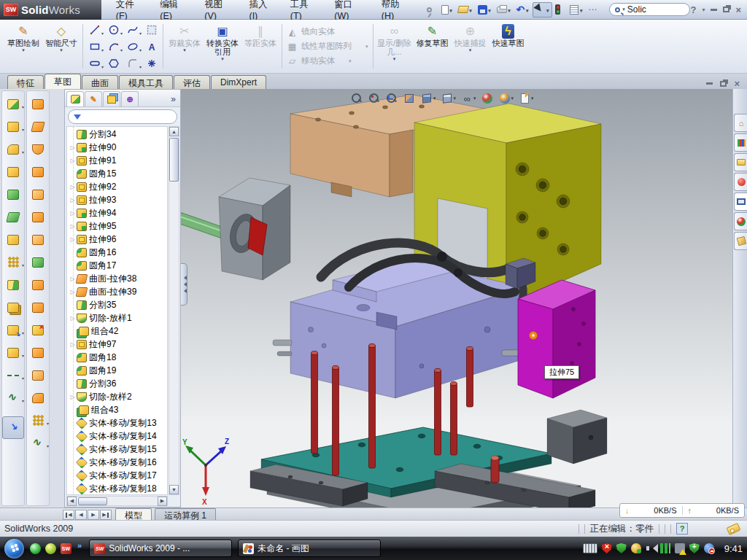 The width and height of the screenshot is (747, 560). Describe the element at coordinates (38, 127) in the screenshot. I see `revolved-surface-icon` at that location.